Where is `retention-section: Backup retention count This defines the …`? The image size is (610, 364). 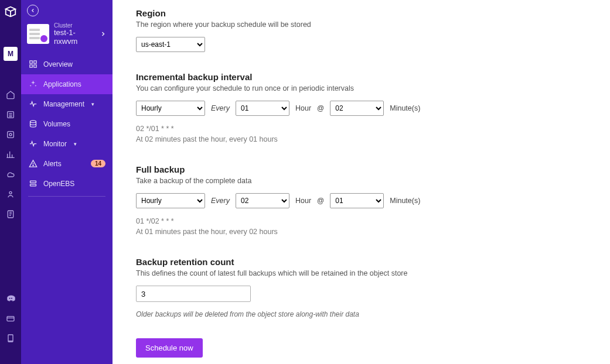
retention-section: Backup retention count This defines the … is located at coordinates (361, 288).